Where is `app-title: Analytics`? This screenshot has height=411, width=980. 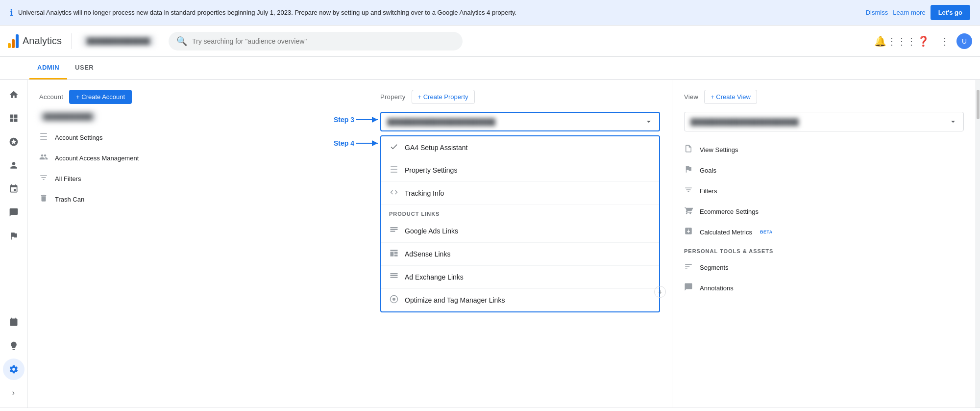 app-title: Analytics is located at coordinates (42, 41).